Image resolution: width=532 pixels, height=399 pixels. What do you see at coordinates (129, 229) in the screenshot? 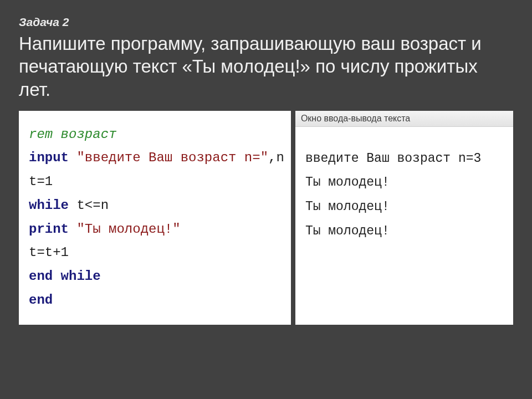
I see `string-literal: "Ты молодец!"` at bounding box center [129, 229].